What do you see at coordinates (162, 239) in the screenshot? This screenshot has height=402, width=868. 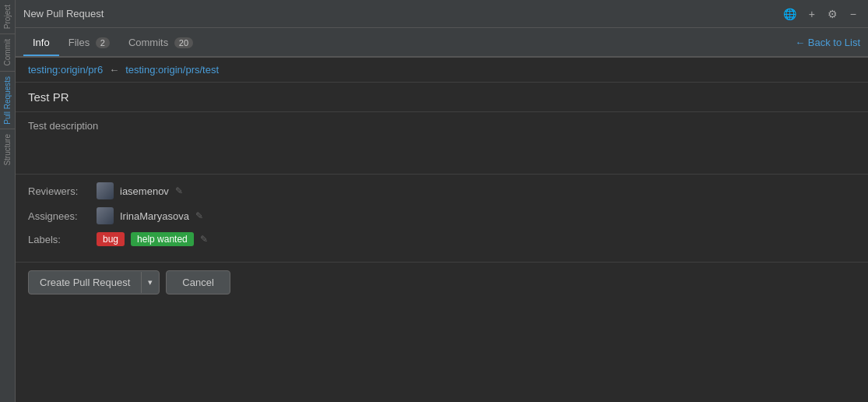 I see `label-help-wanted: help wanted` at bounding box center [162, 239].